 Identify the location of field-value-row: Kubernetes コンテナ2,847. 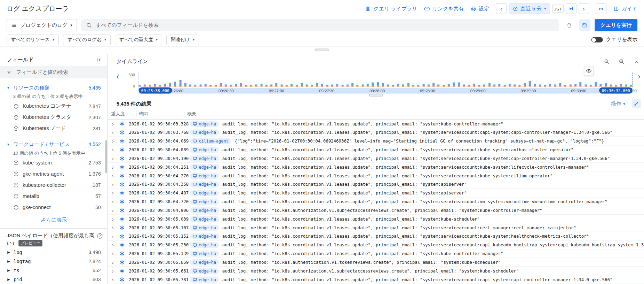
(54, 106).